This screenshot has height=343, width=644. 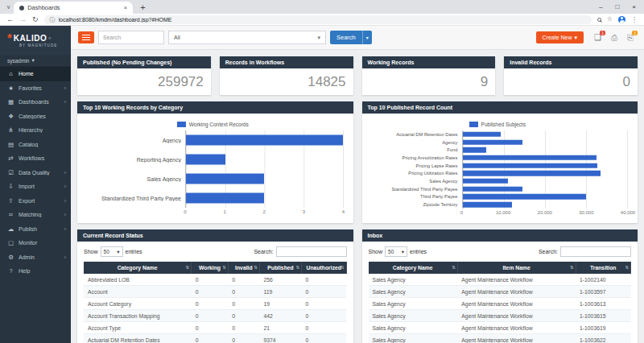 I want to click on sidebar-item-workflows: ⇄Workflows, so click(x=35, y=159).